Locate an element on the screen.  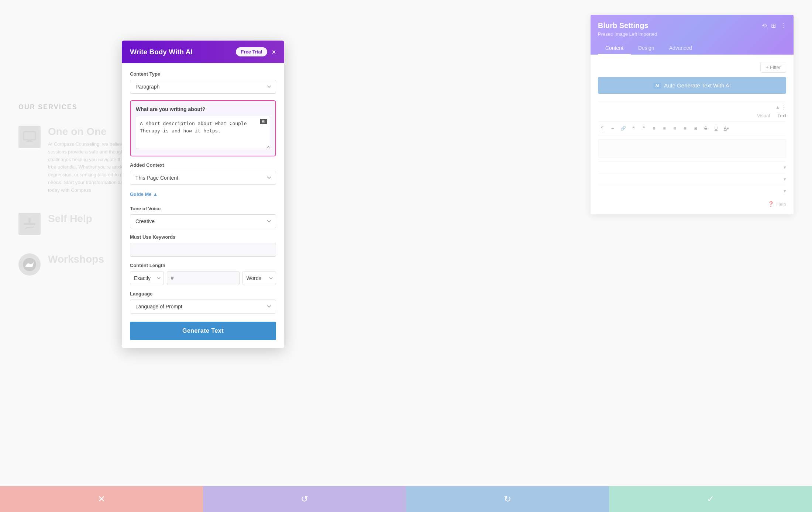
keywords-label: Must Use Keywords is located at coordinates (203, 237).